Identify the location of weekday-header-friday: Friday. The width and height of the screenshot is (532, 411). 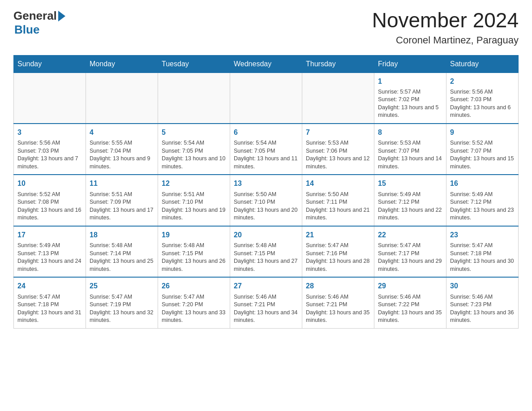
(410, 64).